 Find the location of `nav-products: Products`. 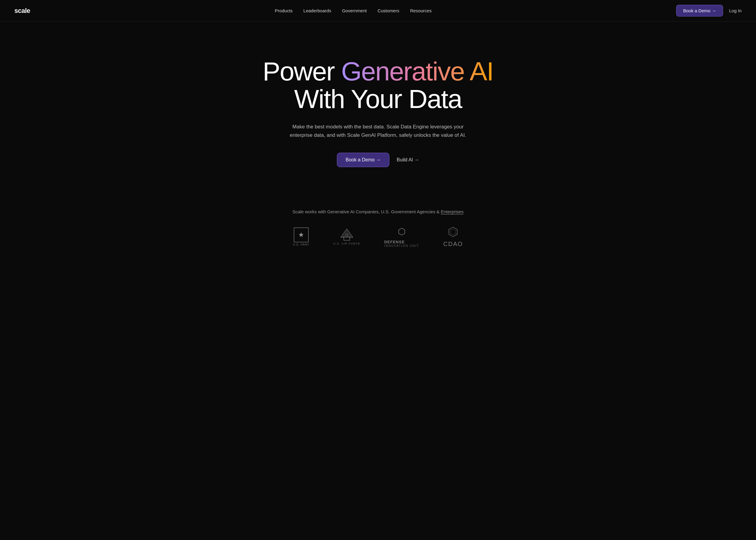

nav-products: Products is located at coordinates (284, 11).